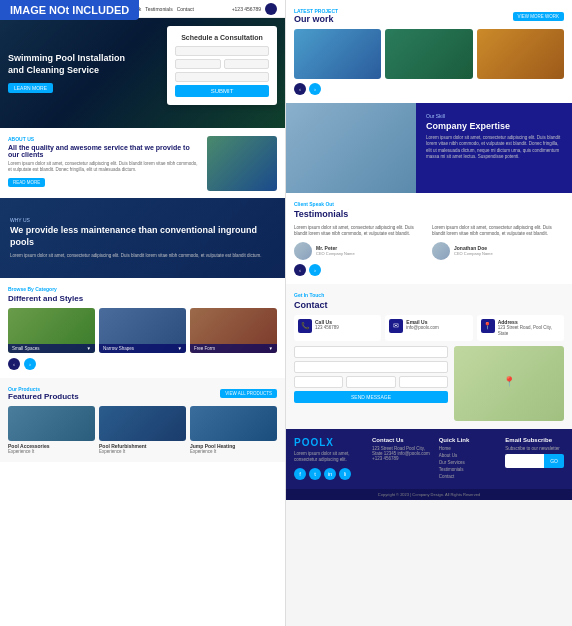  What do you see at coordinates (520, 328) in the screenshot?
I see `contact-address-item: 📍 Address 123 Street Road, Pool City, St…` at bounding box center [520, 328].